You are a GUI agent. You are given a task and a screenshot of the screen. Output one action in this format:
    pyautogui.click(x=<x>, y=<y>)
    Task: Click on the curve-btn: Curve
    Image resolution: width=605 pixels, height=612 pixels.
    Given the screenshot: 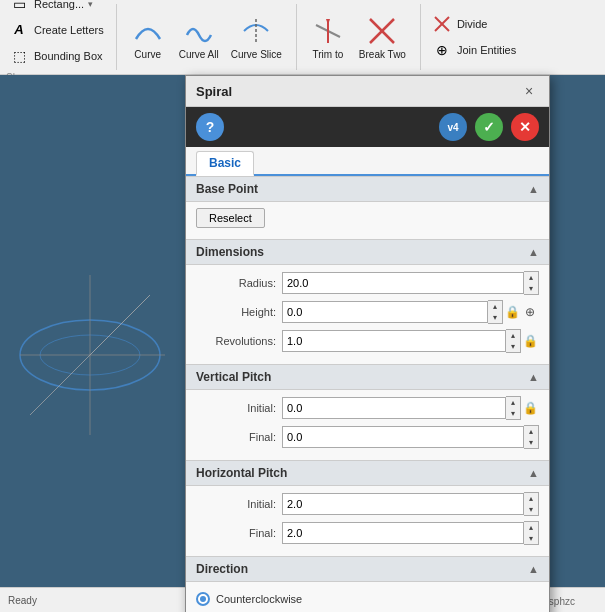 What is the action you would take?
    pyautogui.click(x=148, y=38)
    